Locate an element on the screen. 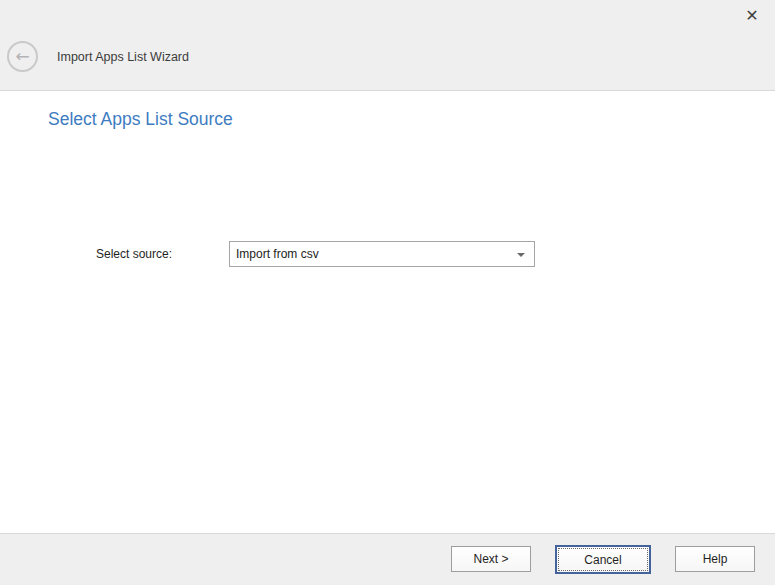 This screenshot has height=587, width=775. chevron-down-icon is located at coordinates (521, 255).